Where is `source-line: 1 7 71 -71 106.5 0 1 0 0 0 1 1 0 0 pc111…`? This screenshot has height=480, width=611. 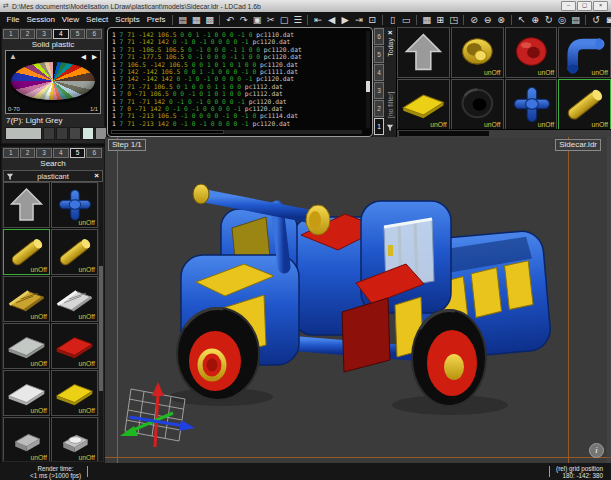
source-line: 1 7 71 -71 106.5 0 1 0 0 0 1 1 0 0 pc111… is located at coordinates (238, 86).